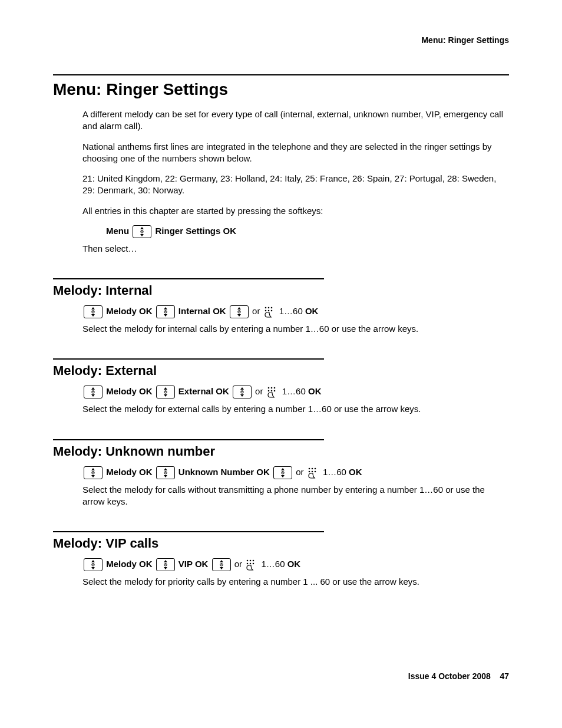 The width and height of the screenshot is (562, 728). Describe the element at coordinates (193, 564) in the screenshot. I see `nav-vip-ok: VIP OK` at that location.